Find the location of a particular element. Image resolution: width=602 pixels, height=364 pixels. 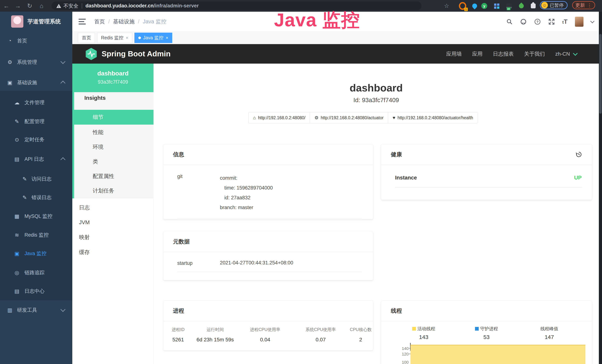

actuator-url-button: ⚙ http://192.168.0.2:48080/actuator is located at coordinates (349, 118).